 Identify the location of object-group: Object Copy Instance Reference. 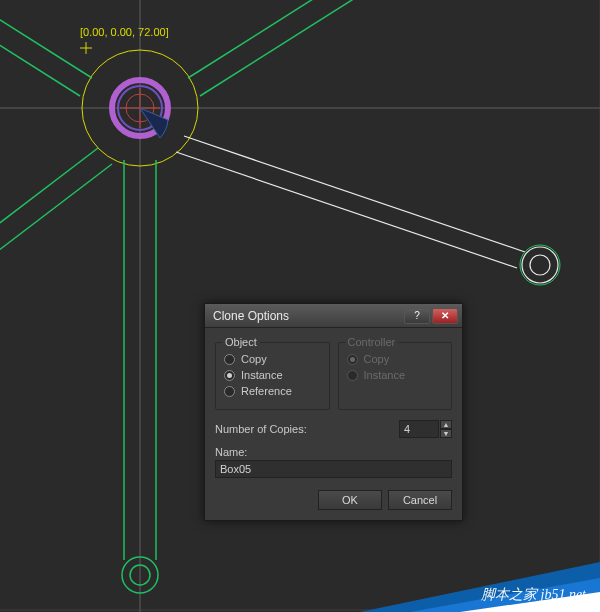
(272, 376).